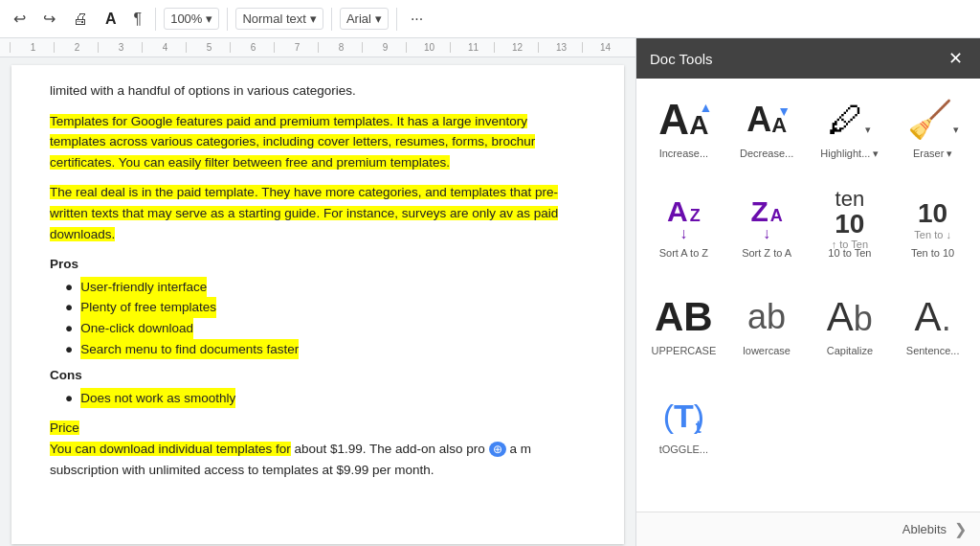 The image size is (980, 546). What do you see at coordinates (683, 138) in the screenshot?
I see `tool-increase: A A ▲ Increase...` at bounding box center [683, 138].